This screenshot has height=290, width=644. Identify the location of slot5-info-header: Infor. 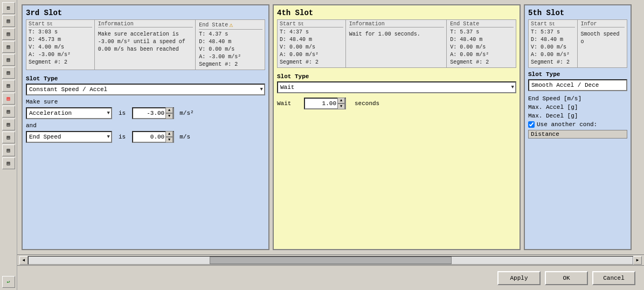
(603, 24).